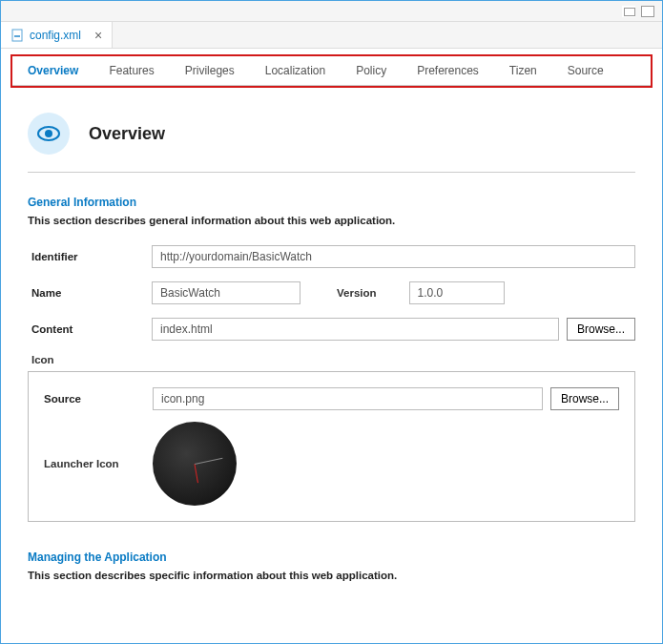 The height and width of the screenshot is (644, 663). Describe the element at coordinates (226, 293) in the screenshot. I see `name-input` at that location.